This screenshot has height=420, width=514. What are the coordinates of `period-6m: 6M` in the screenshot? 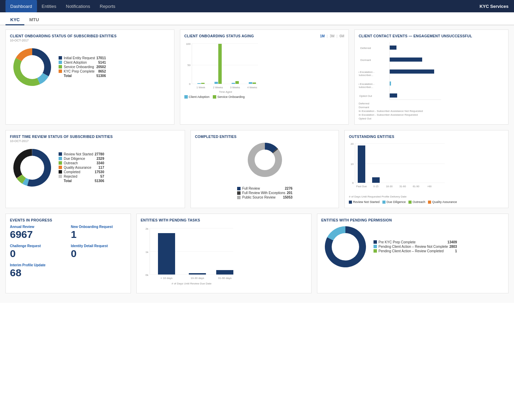 It's located at (342, 36).